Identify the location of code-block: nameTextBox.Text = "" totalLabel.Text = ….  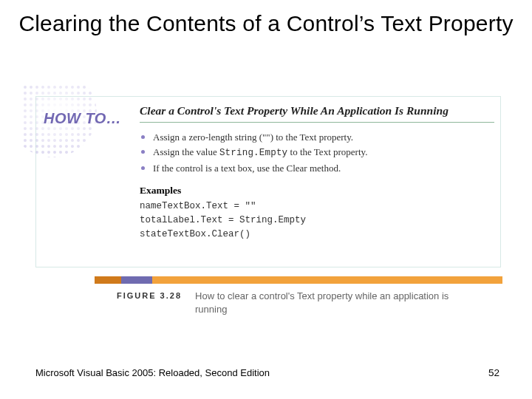
(317, 221).